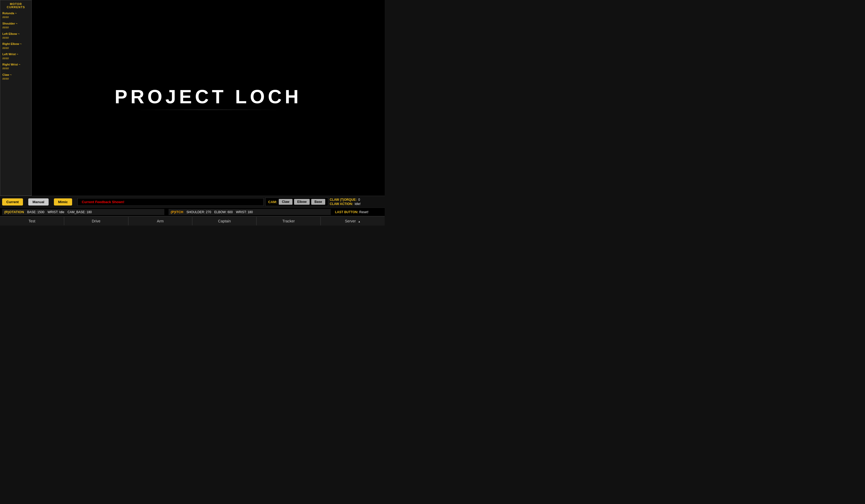 The width and height of the screenshot is (865, 504). What do you see at coordinates (359, 222) in the screenshot?
I see `server-arrow-icon: ▲` at bounding box center [359, 222].